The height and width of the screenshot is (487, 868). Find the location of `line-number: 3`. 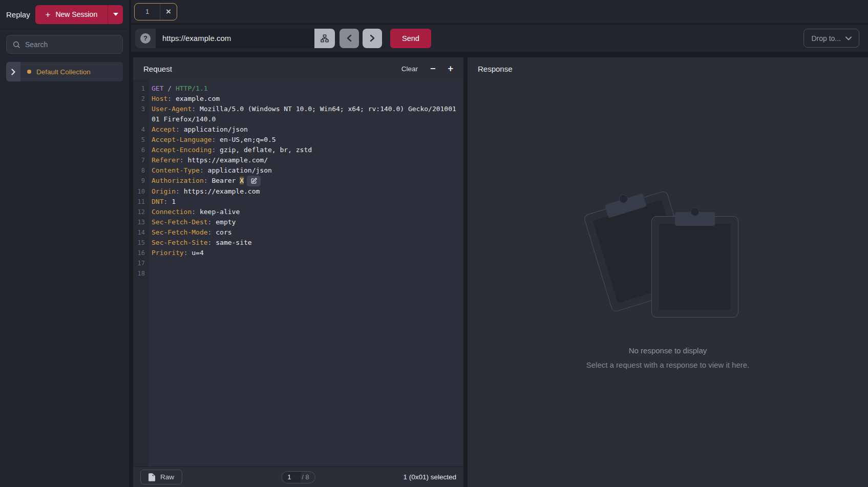

line-number: 3 is located at coordinates (141, 114).